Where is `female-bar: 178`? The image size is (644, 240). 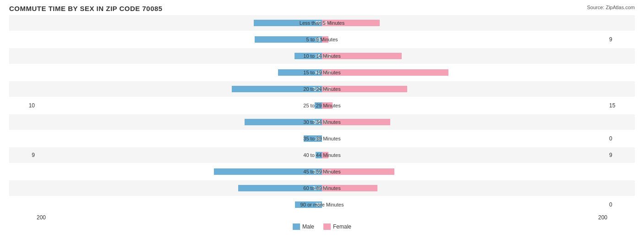
female-bar: 178 is located at coordinates (385, 73).